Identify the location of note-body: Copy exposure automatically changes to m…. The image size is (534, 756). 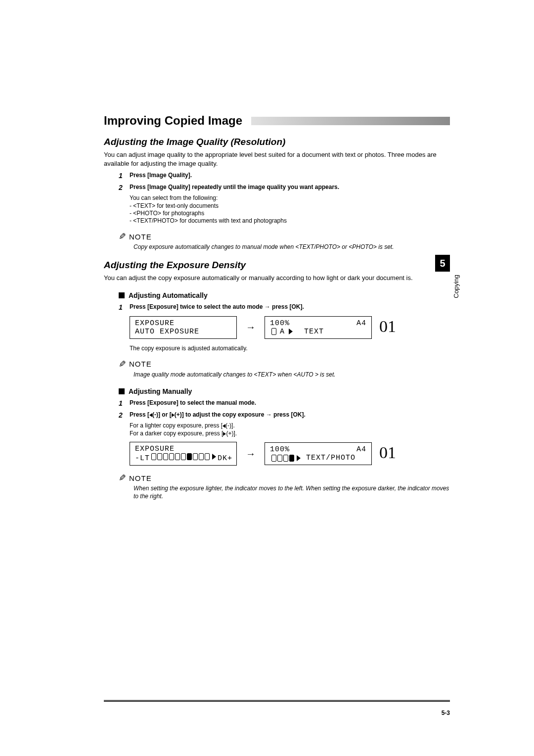
(292, 247).